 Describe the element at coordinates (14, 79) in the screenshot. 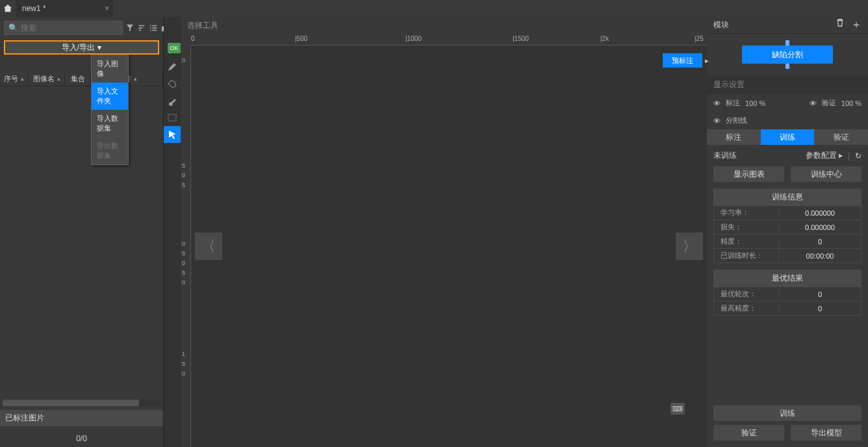

I see `col-index: 序号▴` at that location.